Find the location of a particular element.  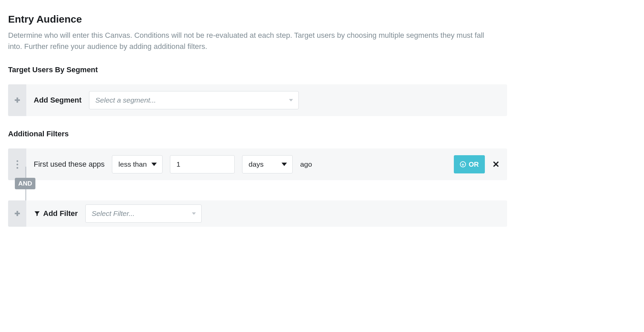

and-badge: AND is located at coordinates (25, 184).